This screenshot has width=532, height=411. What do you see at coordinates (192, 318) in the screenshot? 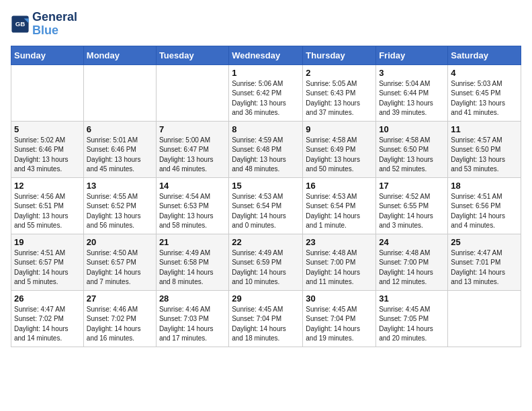
I see `calendar-cell: 28Sunrise: 4:46 AM Sunset: 7:03 PM Dayli…` at bounding box center [192, 318].